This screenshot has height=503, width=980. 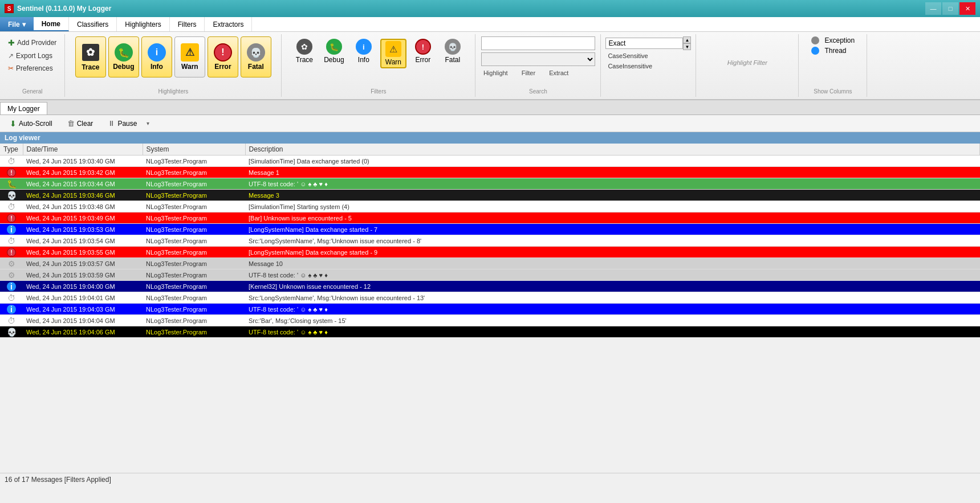 What do you see at coordinates (31, 124) in the screenshot?
I see `auto-scroll-button: ⬇ Auto-Scroll` at bounding box center [31, 124].